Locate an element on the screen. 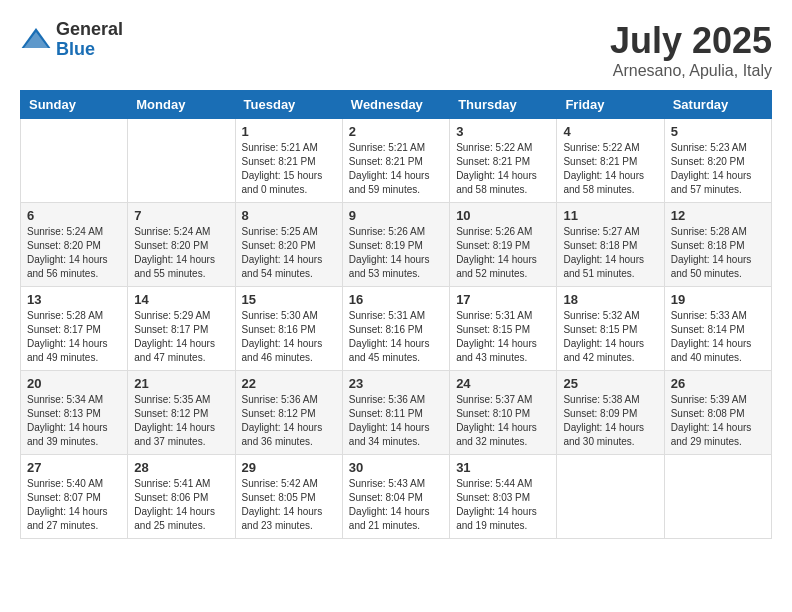 The height and width of the screenshot is (612, 792). day-number: 31 is located at coordinates (503, 468).